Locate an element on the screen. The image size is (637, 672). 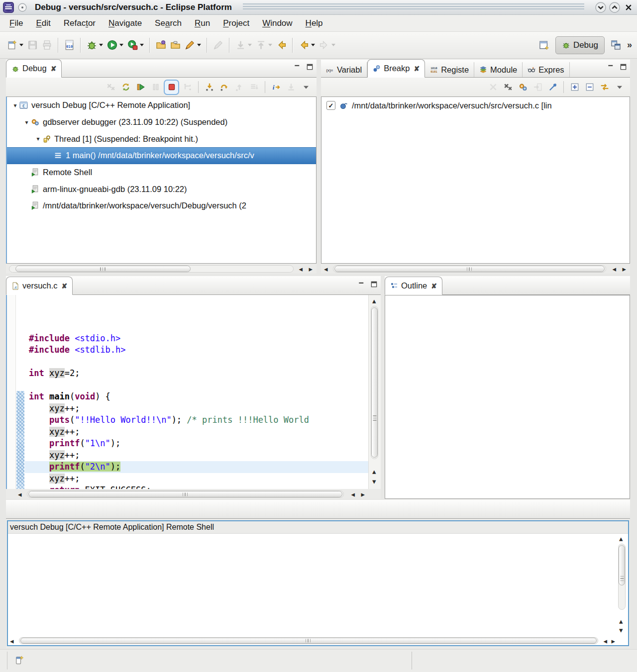
run-button is located at coordinates (115, 45).